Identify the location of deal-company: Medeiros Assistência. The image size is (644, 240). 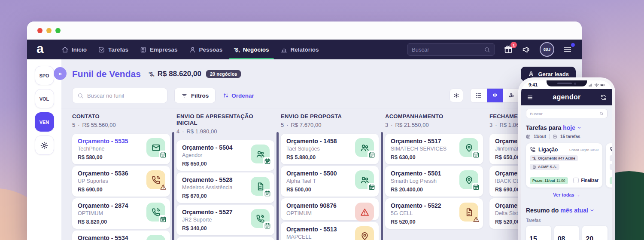
(213, 188).